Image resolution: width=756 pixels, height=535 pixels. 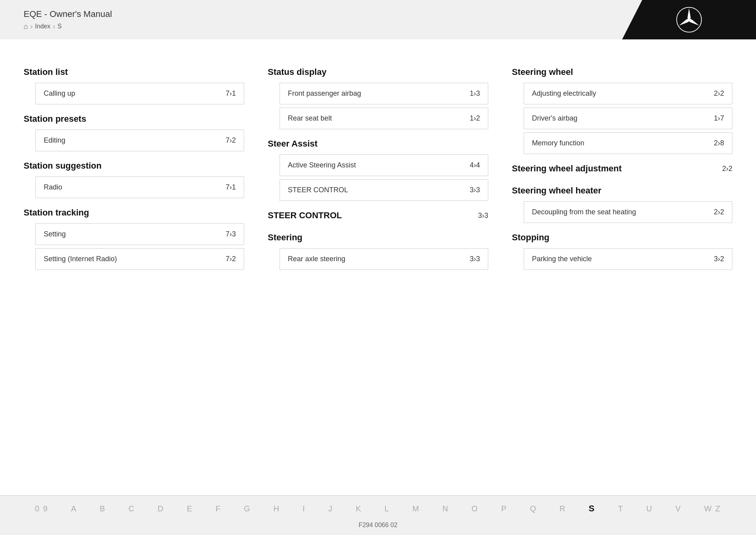 I want to click on section-status-display: Status display, so click(x=378, y=70).